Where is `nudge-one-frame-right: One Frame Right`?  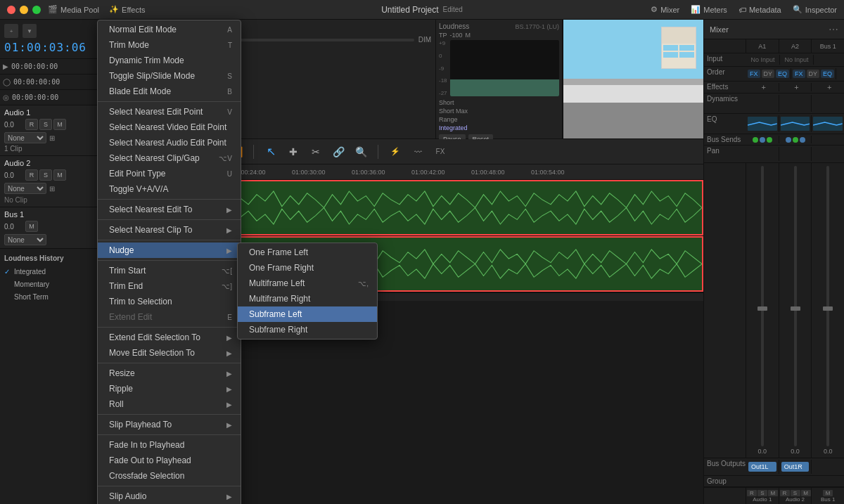
nudge-one-frame-right: One Frame Right is located at coordinates (307, 268).